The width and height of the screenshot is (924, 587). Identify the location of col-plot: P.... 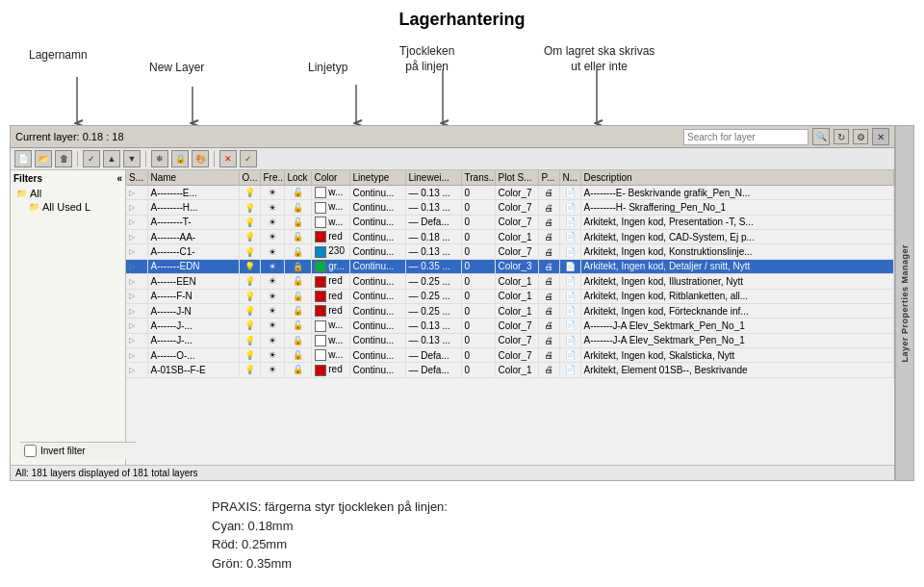
(549, 178).